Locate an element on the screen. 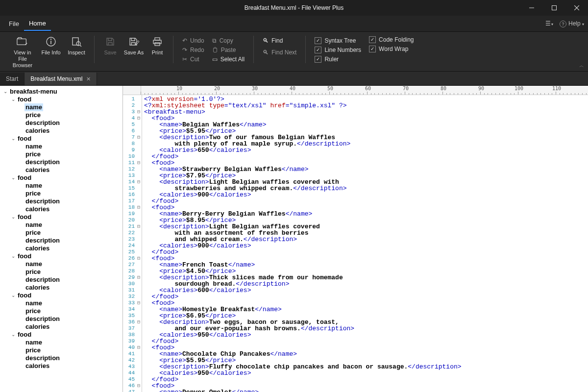 The width and height of the screenshot is (588, 392). line-numbers-checkbox: ✓Line Numbers is located at coordinates (338, 50).